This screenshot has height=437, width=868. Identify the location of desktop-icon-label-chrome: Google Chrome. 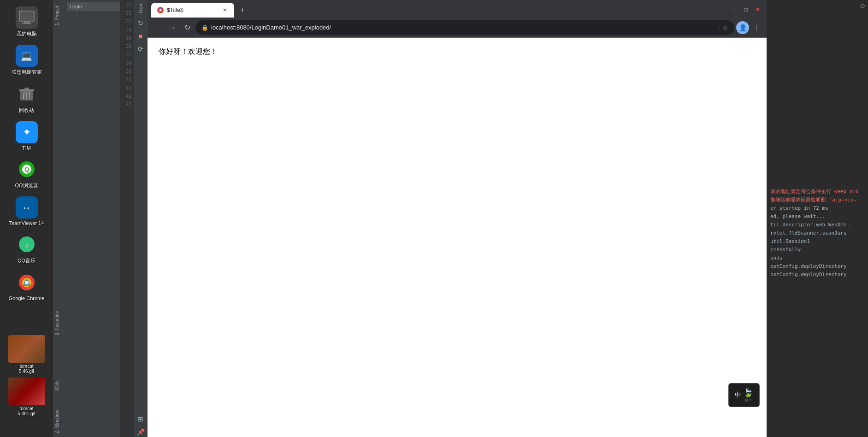
(27, 298).